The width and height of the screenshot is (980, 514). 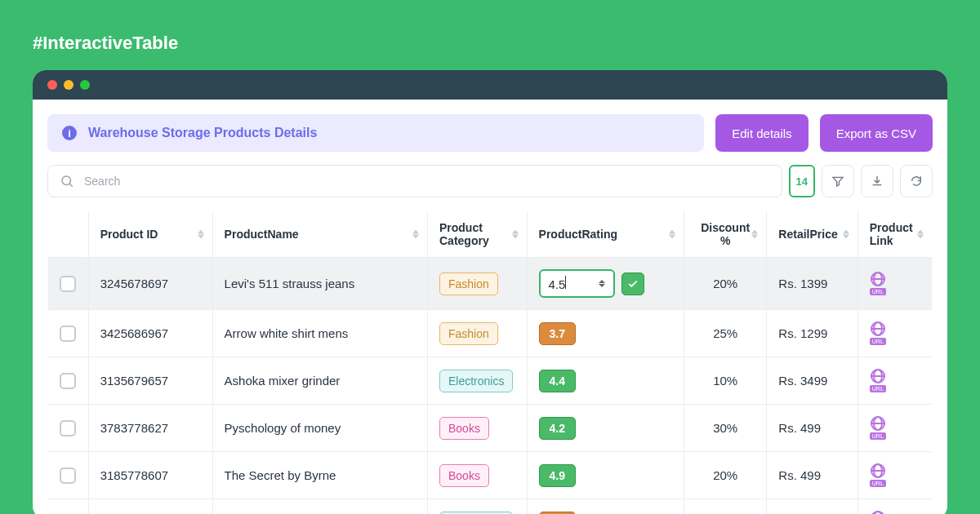 What do you see at coordinates (67, 181) in the screenshot?
I see `search-icon` at bounding box center [67, 181].